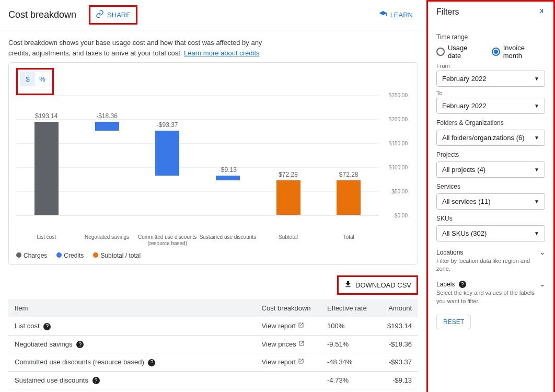  I want to click on filters-title: Filters, so click(448, 12).